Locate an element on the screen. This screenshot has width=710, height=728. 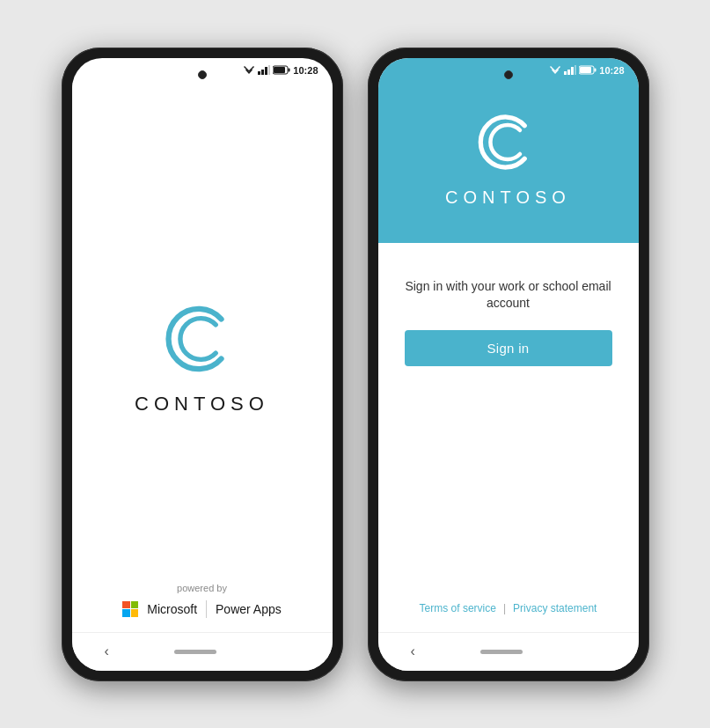
wifi-icon is located at coordinates (249, 70).